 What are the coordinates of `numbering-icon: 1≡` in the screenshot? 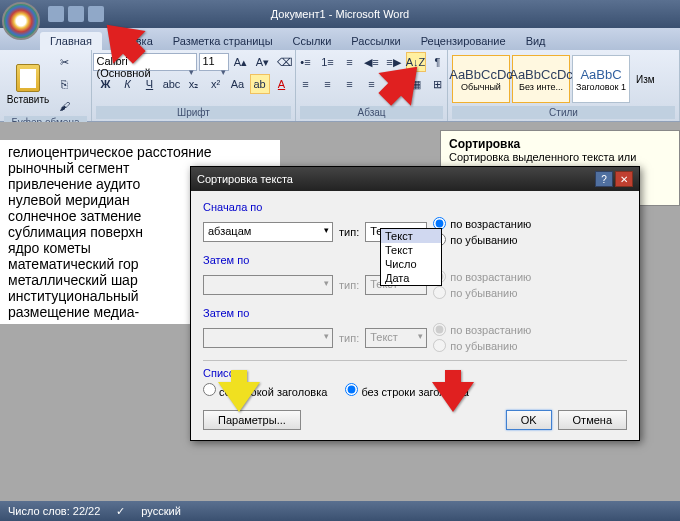 It's located at (328, 62).